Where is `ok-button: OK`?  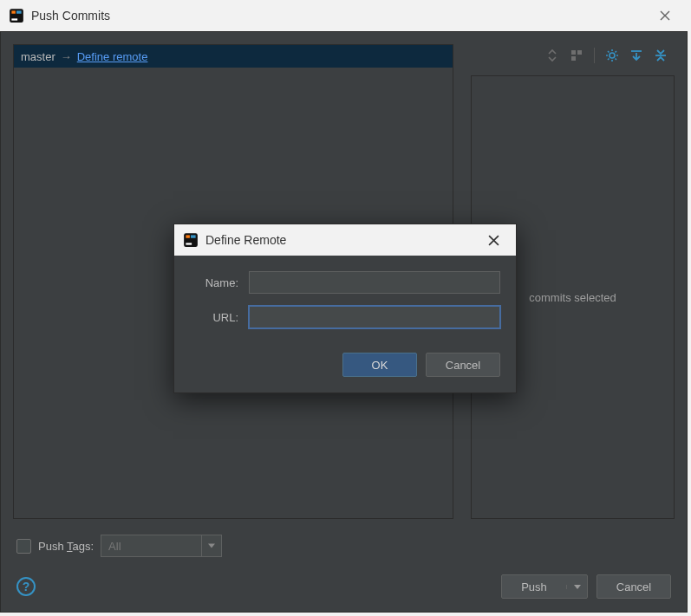
ok-button: OK is located at coordinates (380, 365).